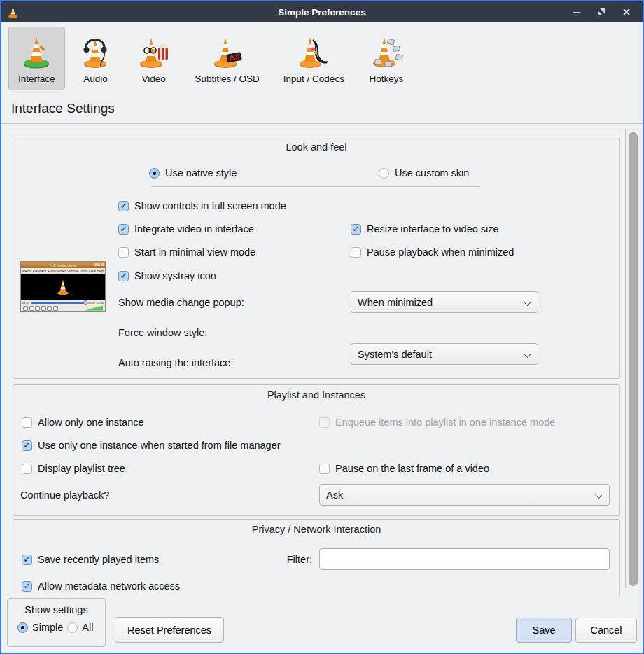  What do you see at coordinates (36, 78) in the screenshot?
I see `tab-label: Interface` at bounding box center [36, 78].